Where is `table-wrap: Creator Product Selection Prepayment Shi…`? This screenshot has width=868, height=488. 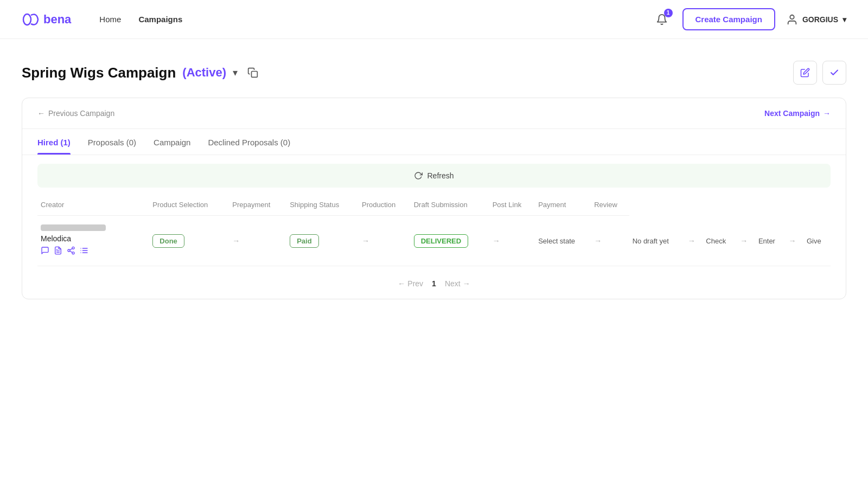
table-wrap: Creator Product Selection Prepayment Shi… is located at coordinates (434, 231).